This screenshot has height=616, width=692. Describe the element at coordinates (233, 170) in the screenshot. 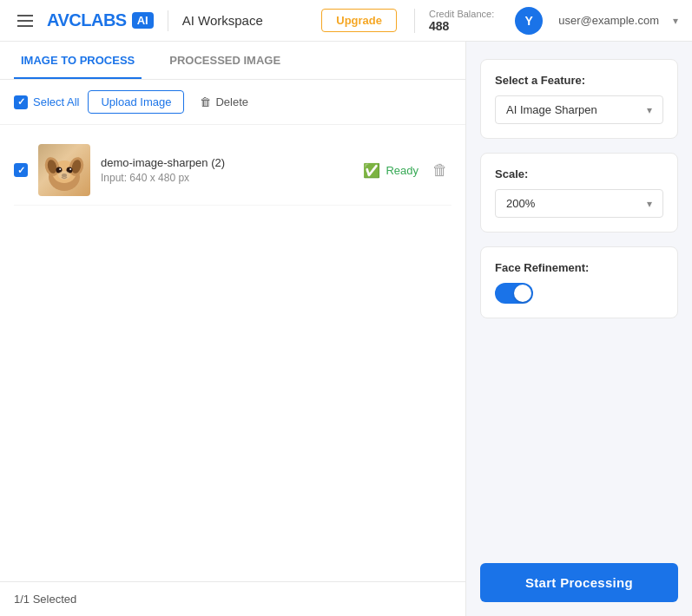

I see `table-row: demo-image-sharpen (2) Input: 640 x 480 …` at that location.